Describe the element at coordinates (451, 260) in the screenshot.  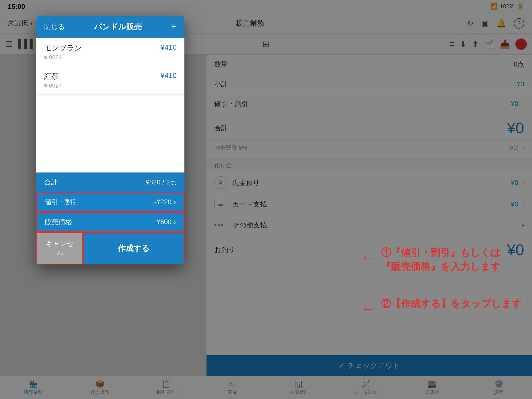
I see `callout-text-1: ①『値引・割引』もしくは『販売価格』を入力します` at that location.